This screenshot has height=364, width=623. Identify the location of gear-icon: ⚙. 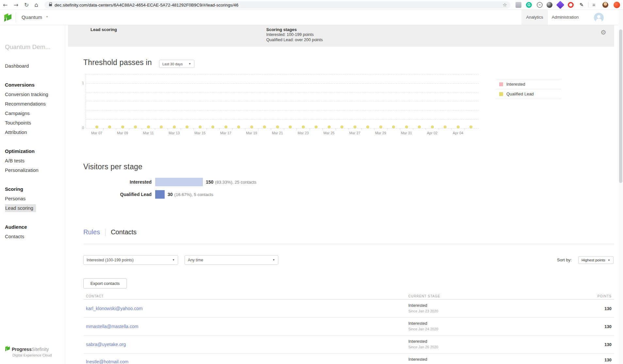
(603, 32).